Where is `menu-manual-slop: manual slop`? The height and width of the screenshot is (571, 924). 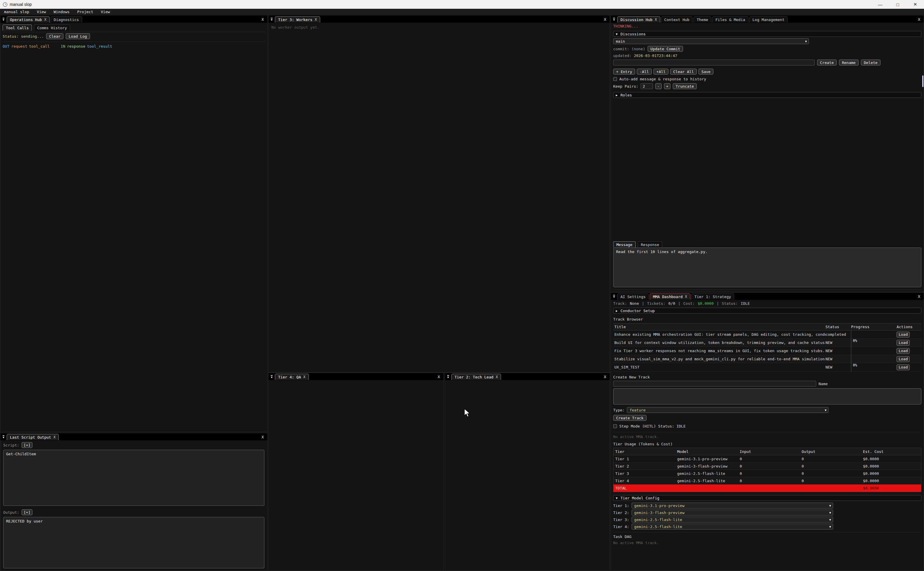 menu-manual-slop: manual slop is located at coordinates (17, 12).